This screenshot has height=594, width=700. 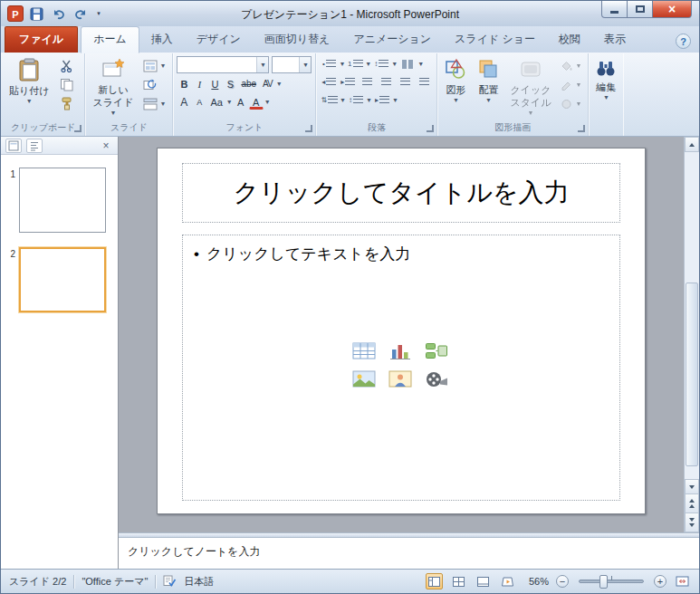 What do you see at coordinates (230, 101) in the screenshot?
I see `change-case-dropdown-icon: ▼` at bounding box center [230, 101].